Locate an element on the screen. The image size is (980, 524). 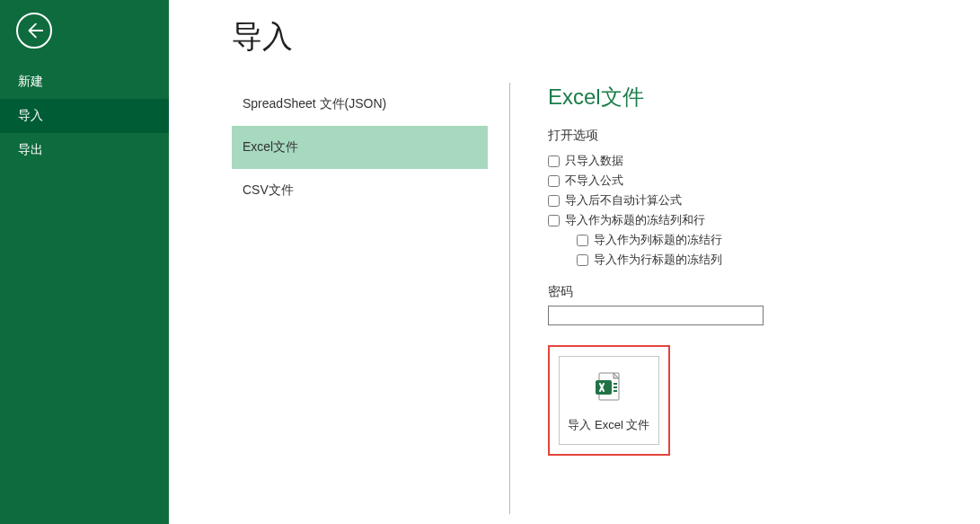
checkbox-label-no-auto-calc: 导入后不自动计算公式 is located at coordinates (623, 200).